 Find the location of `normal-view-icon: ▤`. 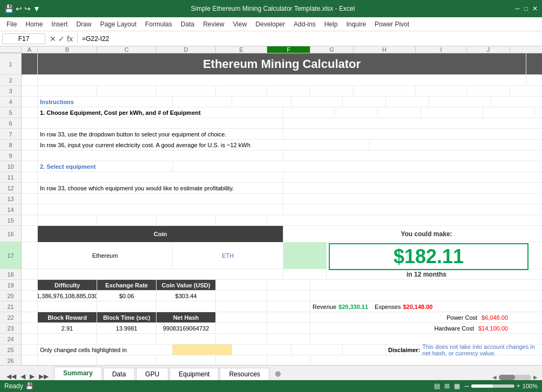

normal-view-icon: ▤ is located at coordinates (437, 386).